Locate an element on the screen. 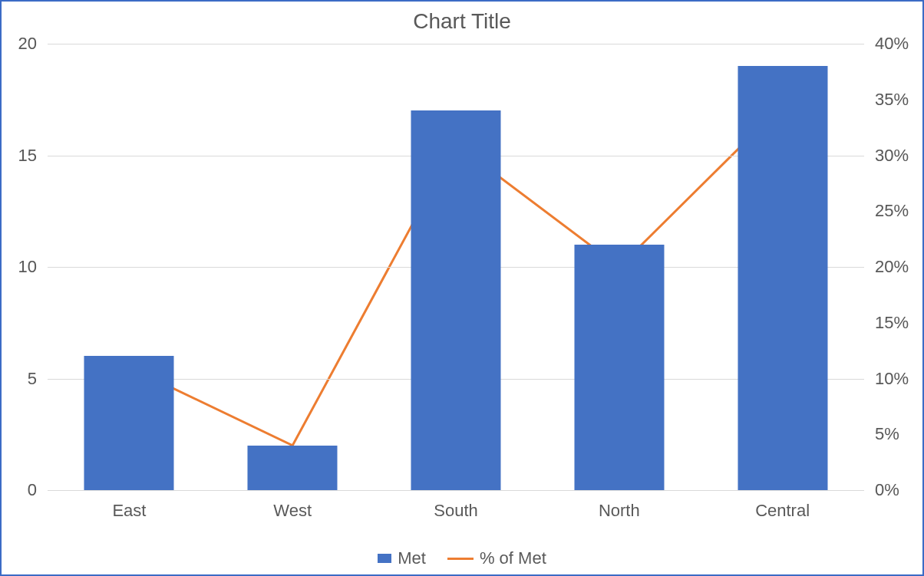 Image resolution: width=924 pixels, height=576 pixels. y-right-tick: 35% is located at coordinates (892, 100).